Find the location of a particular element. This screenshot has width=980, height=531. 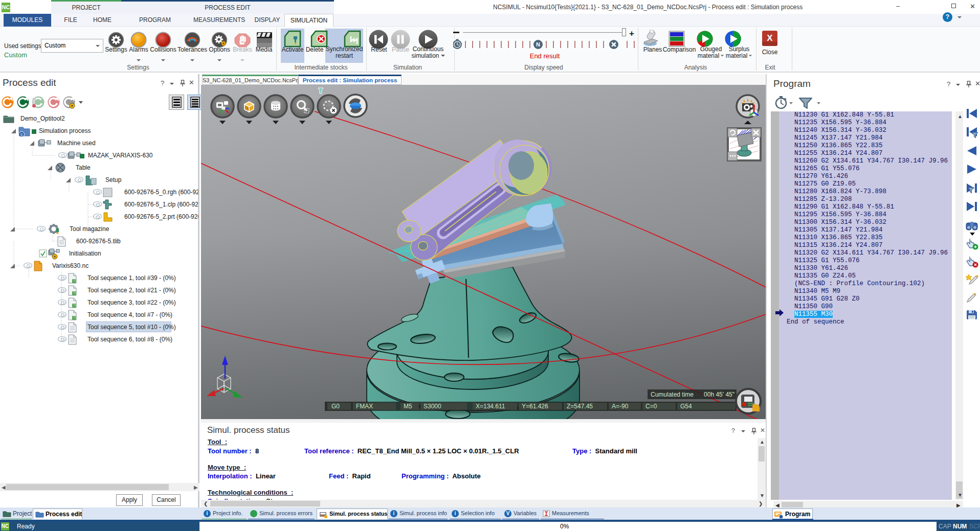

svg-text: FMAX is located at coordinates (364, 406).